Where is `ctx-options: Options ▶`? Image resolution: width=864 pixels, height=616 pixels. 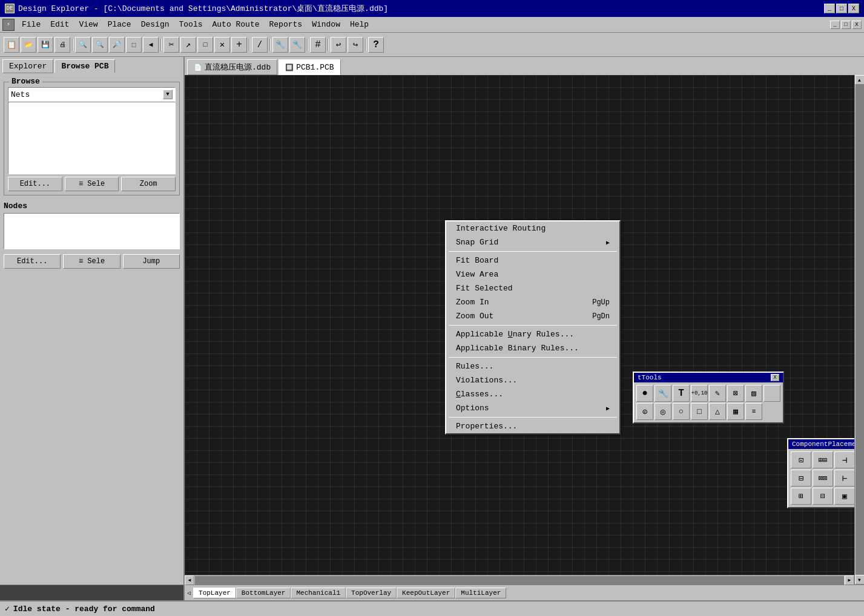
ctx-options: Options ▶ is located at coordinates (533, 408).